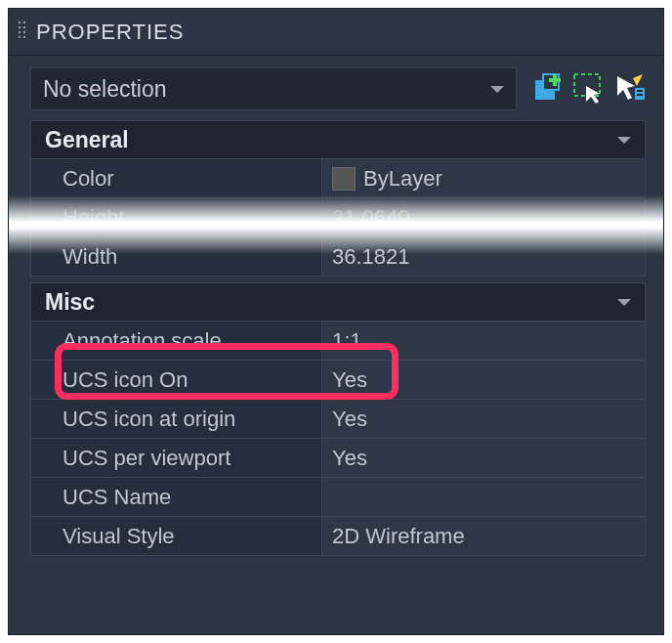  I want to click on selection-label: No selection, so click(105, 90).